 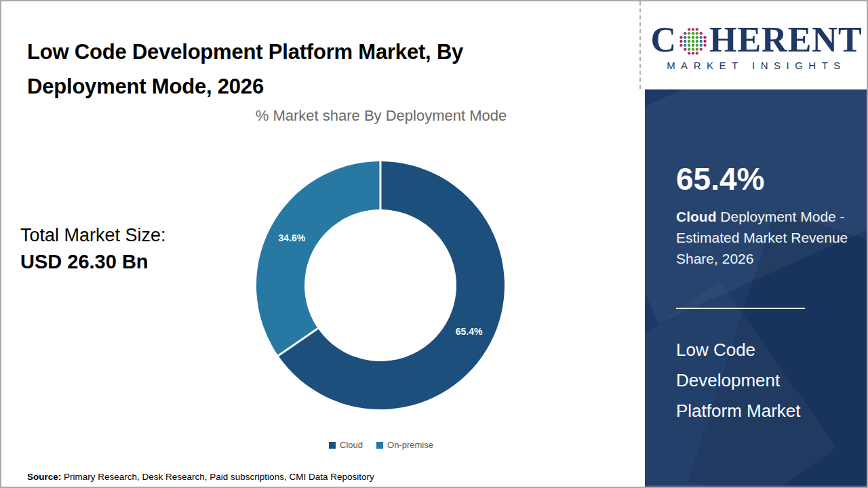 I want to click on chart-subtitle: % Market share By Deployment Mode, so click(x=381, y=116).